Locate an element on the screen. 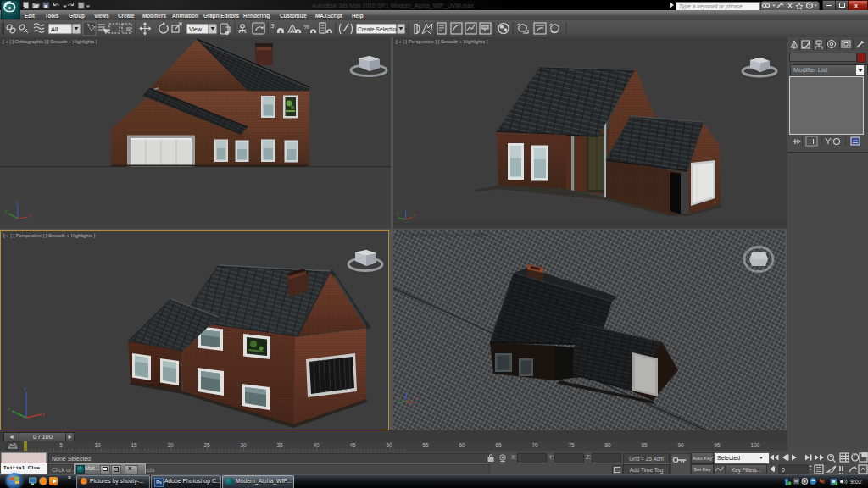  svg-text: 75 is located at coordinates (571, 446).